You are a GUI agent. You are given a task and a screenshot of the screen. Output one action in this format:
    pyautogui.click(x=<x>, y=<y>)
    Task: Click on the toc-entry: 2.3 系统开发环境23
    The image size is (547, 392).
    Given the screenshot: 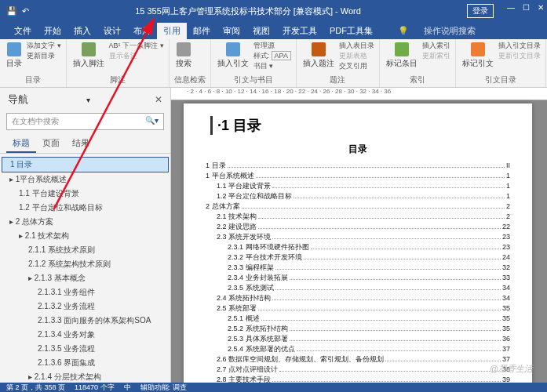 What is the action you would take?
    pyautogui.click(x=358, y=237)
    